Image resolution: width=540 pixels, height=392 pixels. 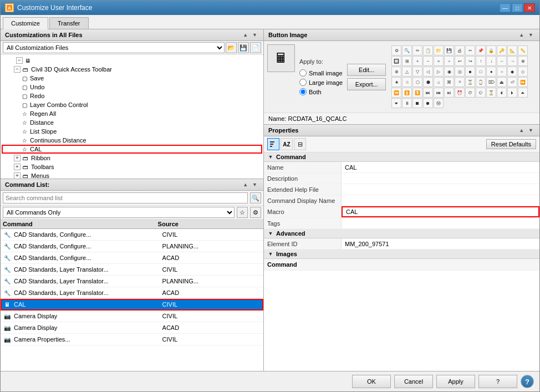 What do you see at coordinates (303, 73) in the screenshot?
I see `small-image-radio` at bounding box center [303, 73].